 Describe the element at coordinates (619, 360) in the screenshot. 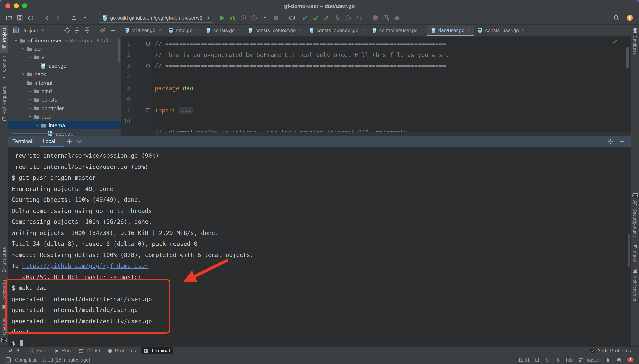

I see `cloud-gear-status-item` at that location.